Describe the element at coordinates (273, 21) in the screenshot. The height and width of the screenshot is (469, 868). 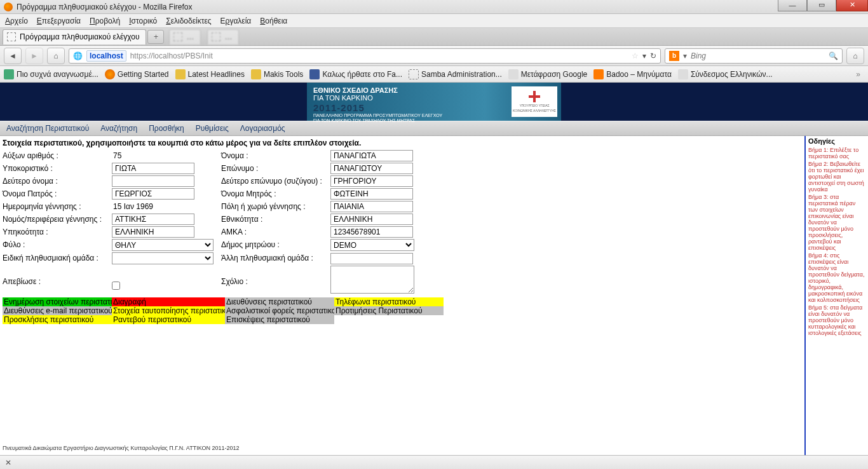
I see `menu-help: Βοήθεια` at that location.